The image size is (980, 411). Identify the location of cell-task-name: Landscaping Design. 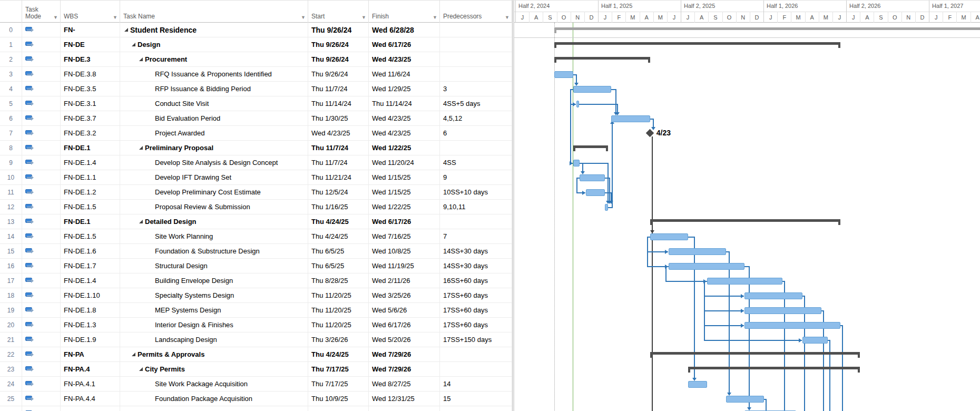
(214, 339).